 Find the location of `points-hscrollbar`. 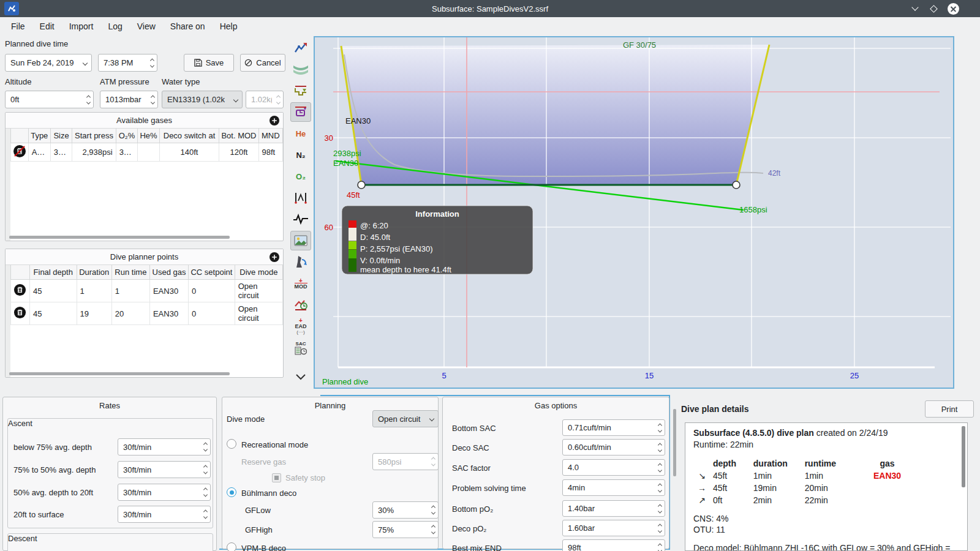

points-hscrollbar is located at coordinates (119, 373).